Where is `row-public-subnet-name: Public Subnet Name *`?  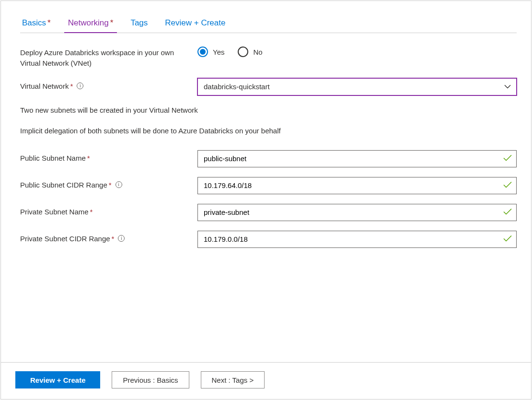 row-public-subnet-name: Public Subnet Name * is located at coordinates (268, 159).